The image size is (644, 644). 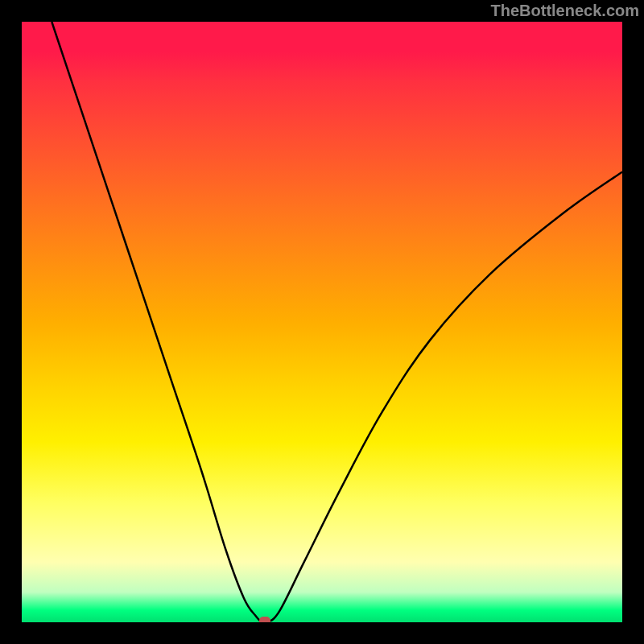 I want to click on marker-dot, so click(x=265, y=620).